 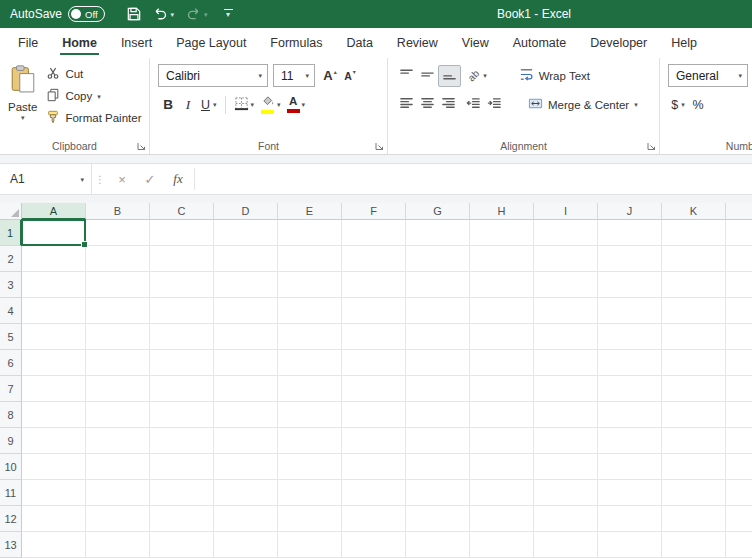 What do you see at coordinates (438, 493) in the screenshot?
I see `cell-g11` at bounding box center [438, 493].